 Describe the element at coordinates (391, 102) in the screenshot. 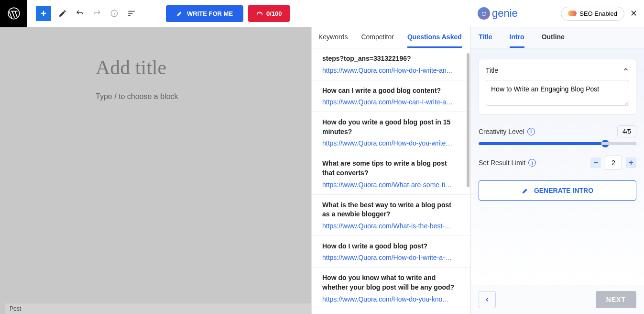

I see `question-link: https://www.Quora.com/How-can-I-write-a…` at that location.